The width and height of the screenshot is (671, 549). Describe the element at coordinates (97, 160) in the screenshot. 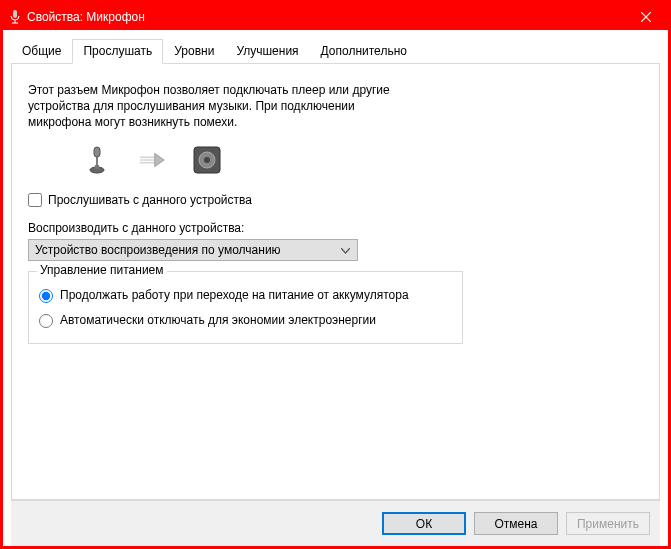

I see `microphone-device-icon` at that location.